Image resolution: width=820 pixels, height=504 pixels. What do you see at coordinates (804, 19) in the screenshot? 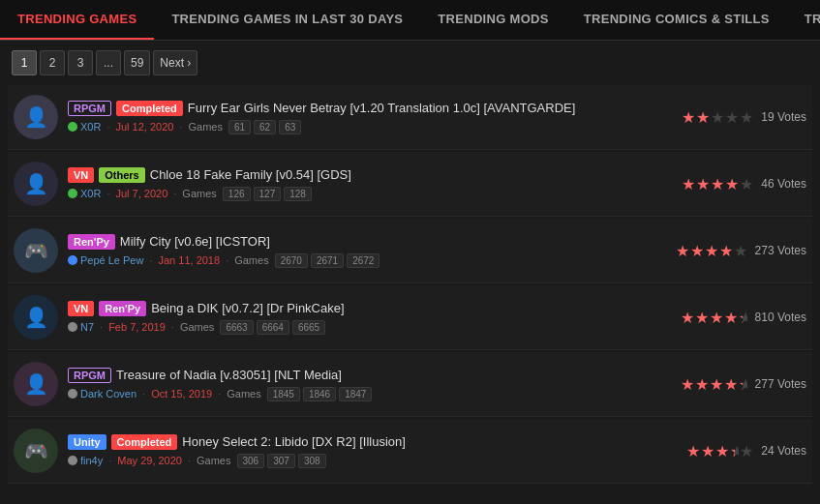
I see `tab-trending-more: TREN...` at bounding box center [804, 19].